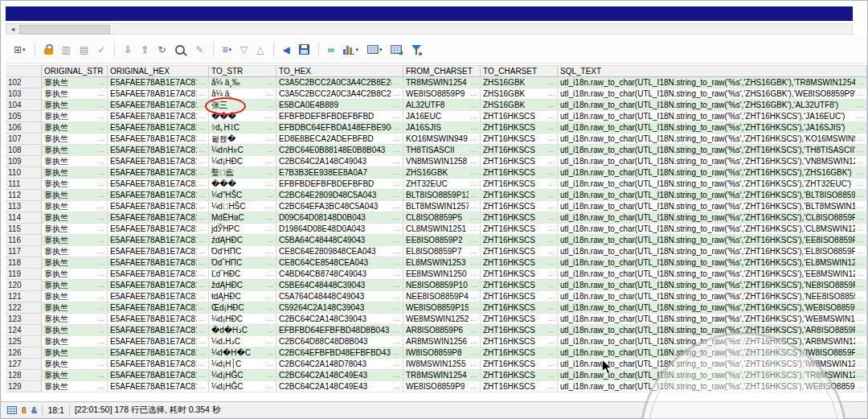 This screenshot has height=419, width=868. What do you see at coordinates (162, 50) in the screenshot?
I see `refresh-button: ↻` at bounding box center [162, 50].